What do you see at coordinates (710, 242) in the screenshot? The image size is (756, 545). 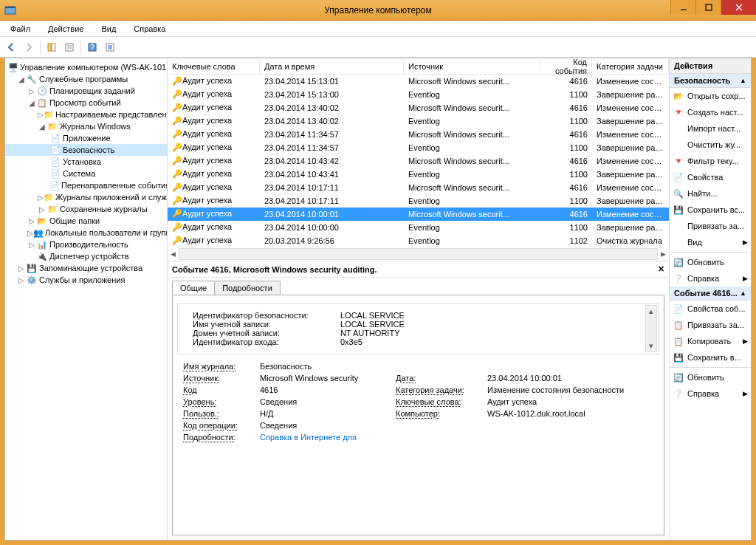 I see `action-view: Вид▶` at bounding box center [710, 242].